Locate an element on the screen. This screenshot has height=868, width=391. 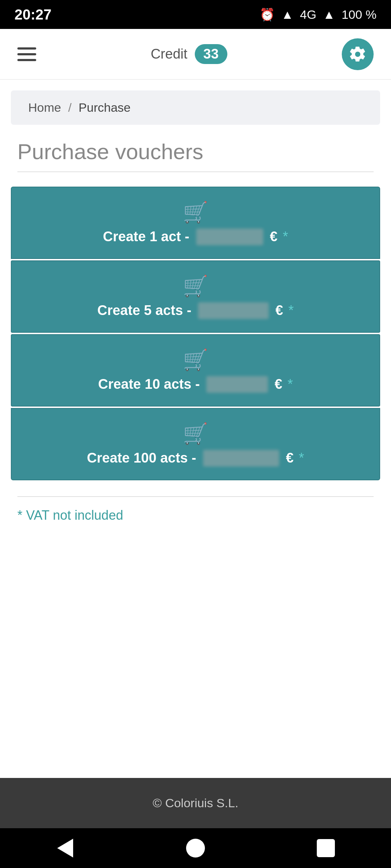
network-label: 4G is located at coordinates (308, 14).